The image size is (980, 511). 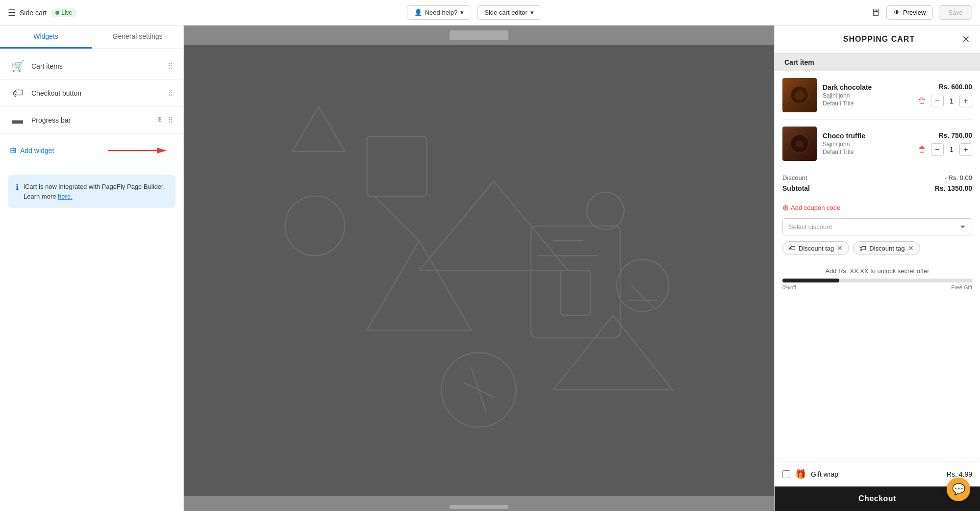 I want to click on live-badge: Live, so click(x=64, y=13).